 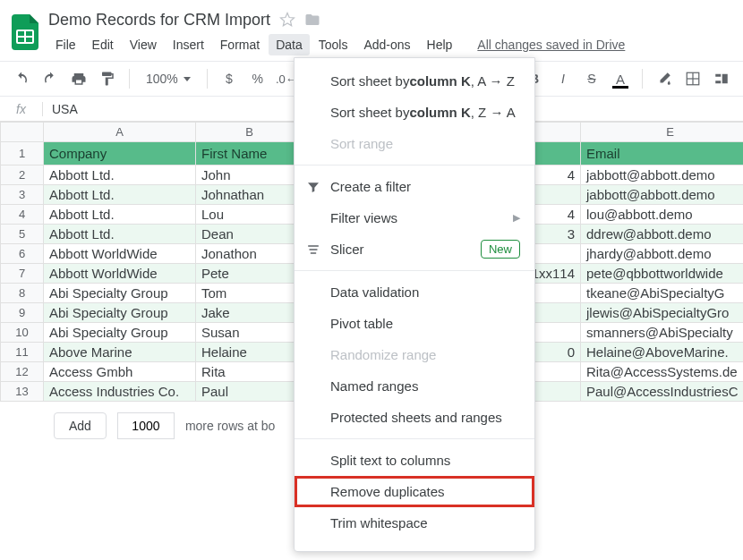 I want to click on star-icon, so click(x=287, y=20).